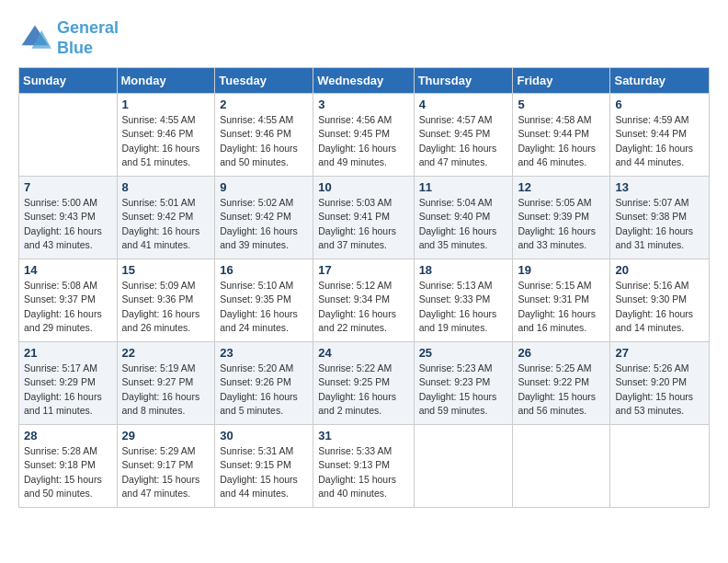  What do you see at coordinates (561, 390) in the screenshot?
I see `day-info: Sunrise: 5:25 AMSunset: 9:22 PMDaylight:…` at bounding box center [561, 390].